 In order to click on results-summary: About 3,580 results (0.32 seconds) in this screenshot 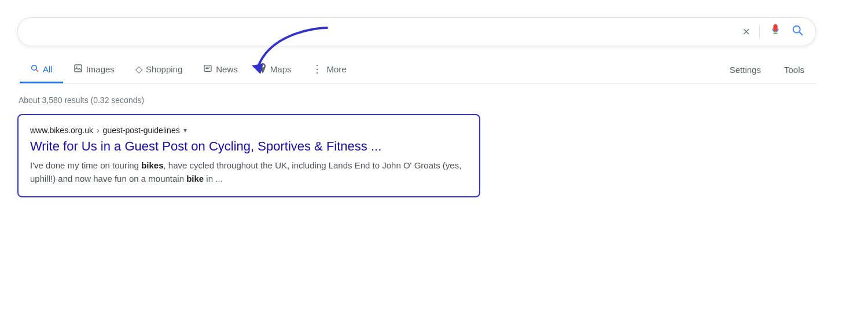, I will do `click(417, 100)`.